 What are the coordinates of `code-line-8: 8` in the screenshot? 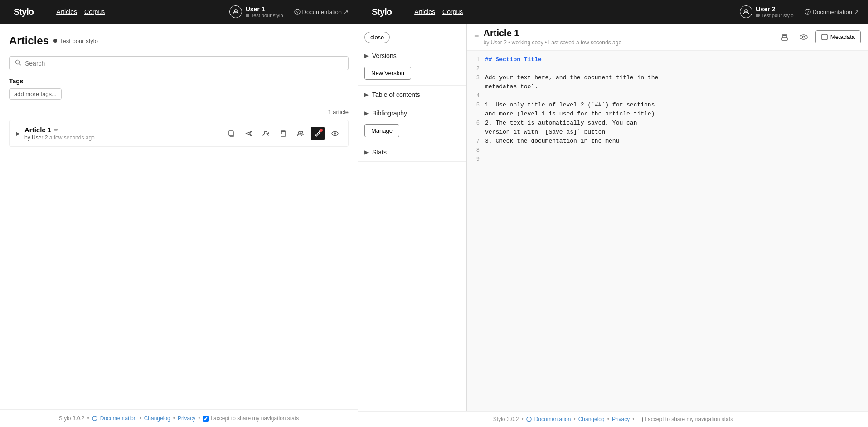 It's located at (667, 150).